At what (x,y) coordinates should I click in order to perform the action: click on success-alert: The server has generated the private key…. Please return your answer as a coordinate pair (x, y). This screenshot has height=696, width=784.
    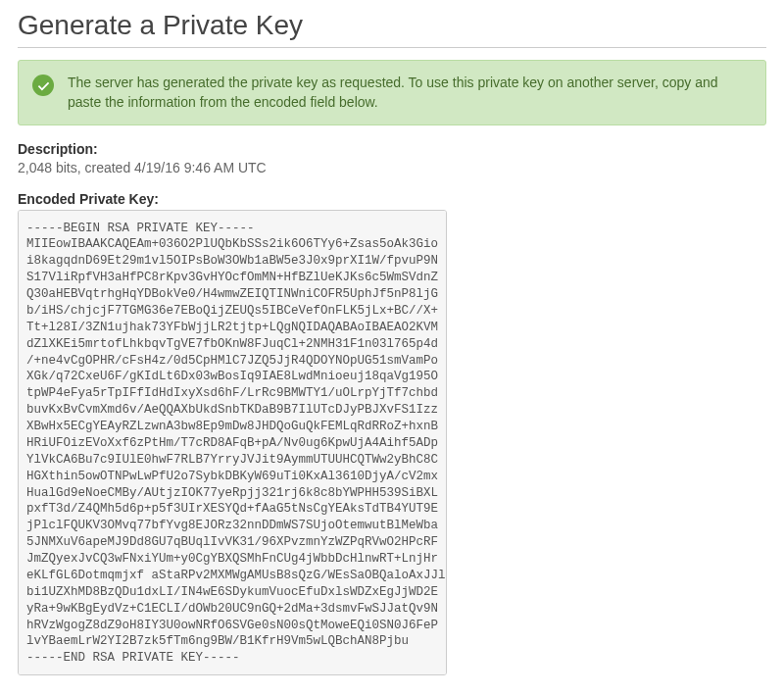
    Looking at the image, I should click on (392, 92).